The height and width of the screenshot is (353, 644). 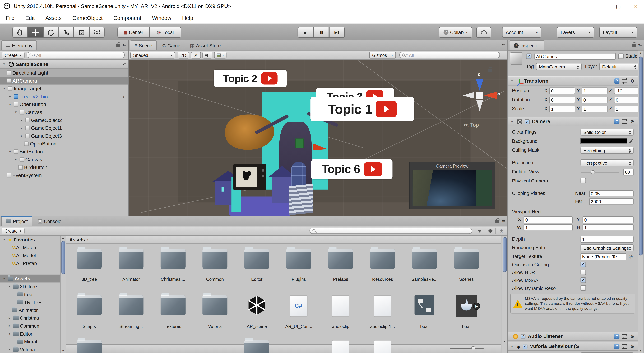 I want to click on gear-icon: ⚙, so click(x=632, y=81).